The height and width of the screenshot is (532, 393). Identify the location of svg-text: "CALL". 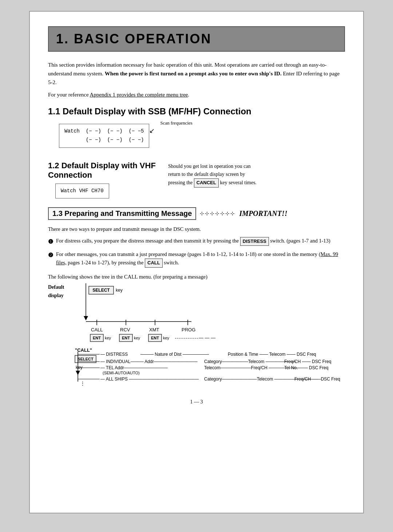
(84, 350).